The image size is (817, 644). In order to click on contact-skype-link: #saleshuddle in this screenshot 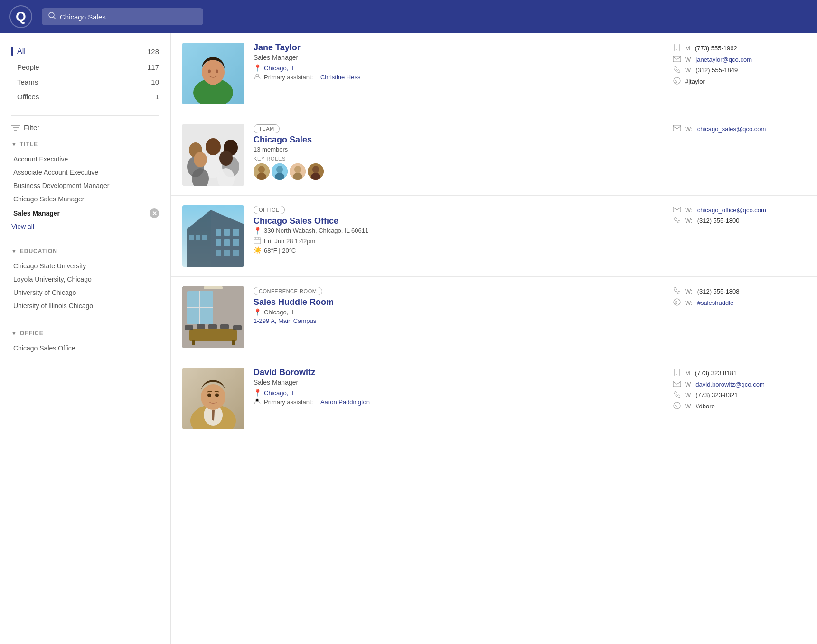, I will do `click(716, 303)`.